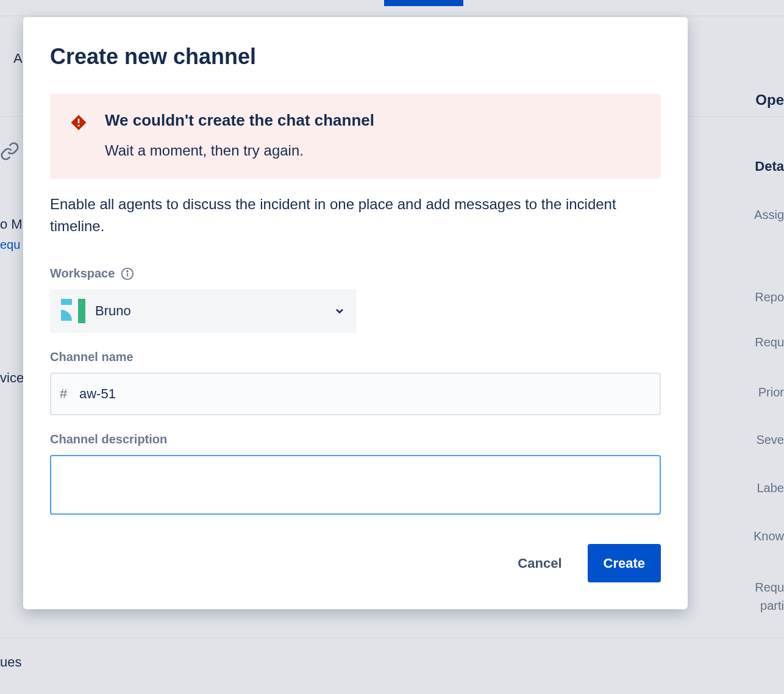 This screenshot has width=784, height=694. What do you see at coordinates (355, 300) in the screenshot?
I see `workspace-field: Workspace Bruno` at bounding box center [355, 300].